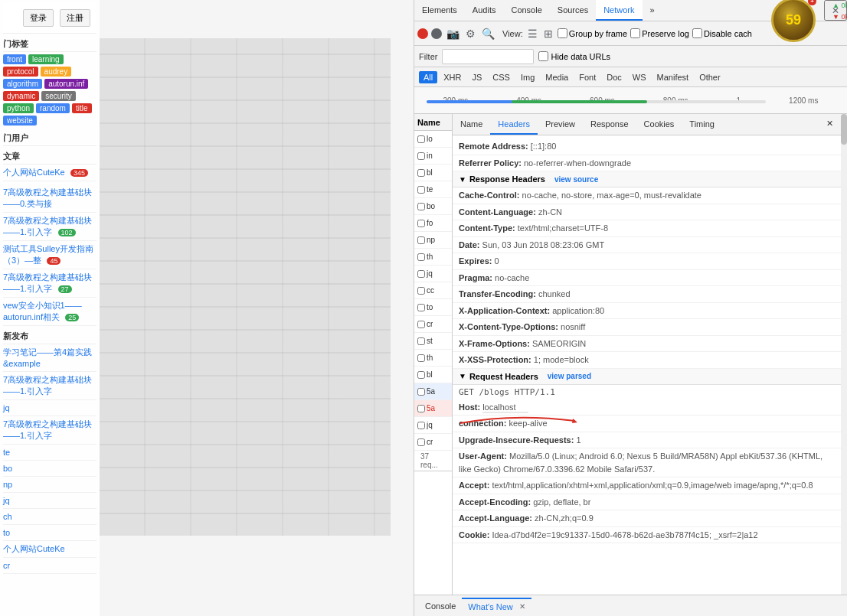  I want to click on filter-tab-font: Font, so click(587, 77).